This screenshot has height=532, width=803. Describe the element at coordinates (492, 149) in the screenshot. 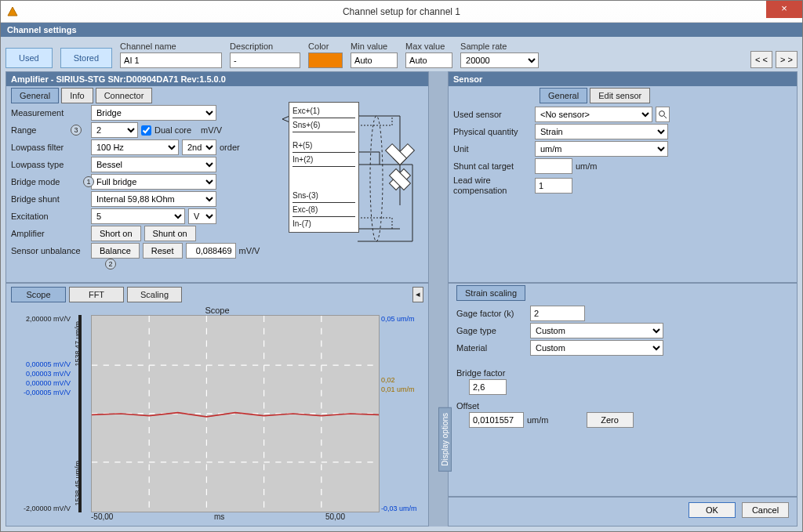

I see `unit-label: Unit` at that location.